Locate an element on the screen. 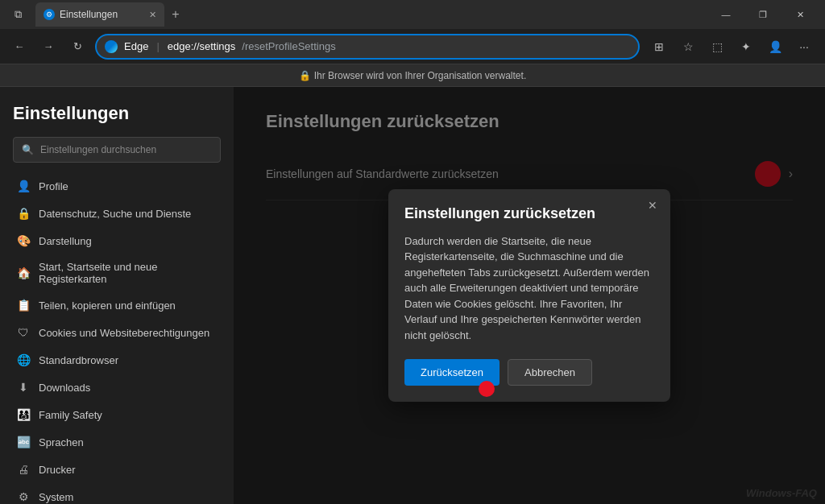 Image resolution: width=825 pixels, height=504 pixels. tab-title: Einstellungen is located at coordinates (89, 14).